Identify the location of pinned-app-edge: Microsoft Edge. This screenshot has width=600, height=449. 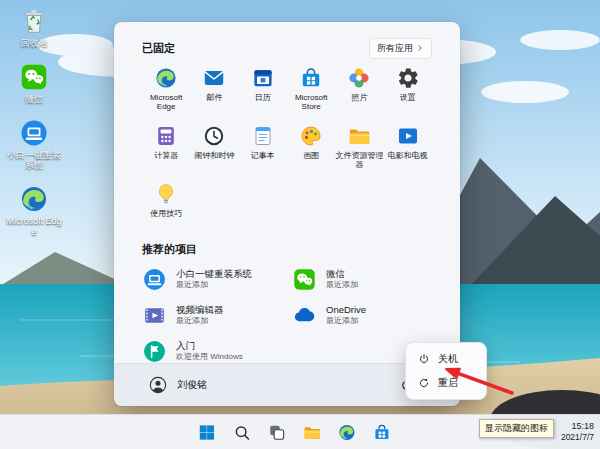
(166, 91).